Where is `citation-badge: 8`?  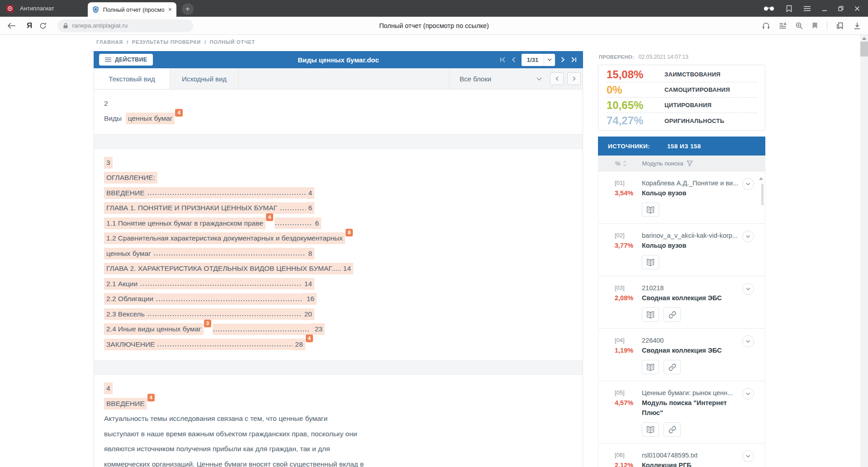 citation-badge: 8 is located at coordinates (349, 232).